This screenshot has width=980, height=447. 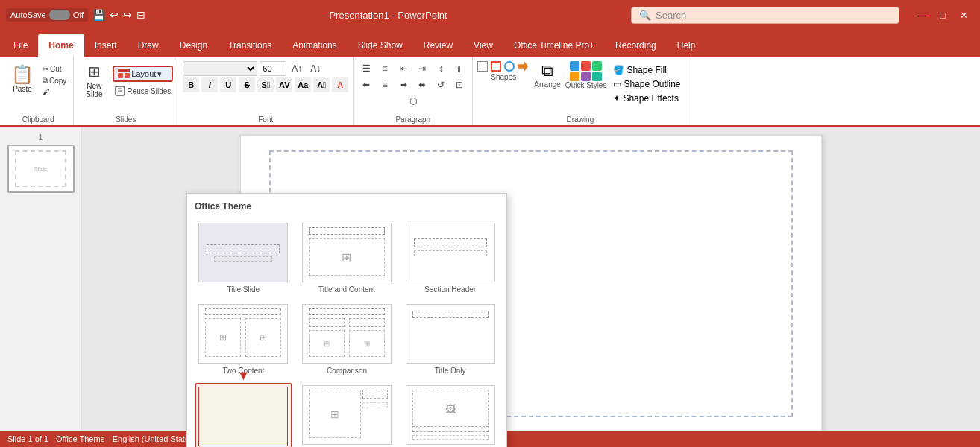 I want to click on theme-label: Office Theme, so click(x=81, y=439).